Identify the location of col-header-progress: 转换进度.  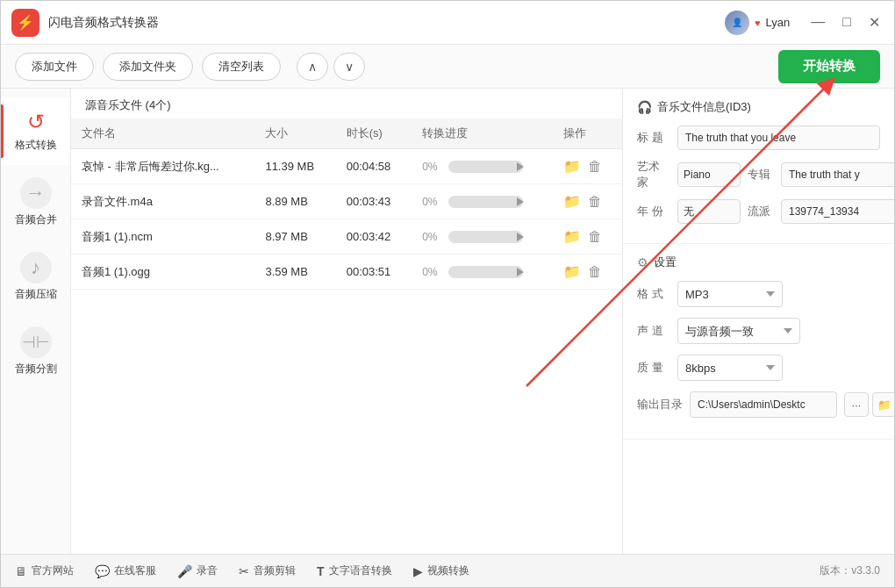
(483, 133).